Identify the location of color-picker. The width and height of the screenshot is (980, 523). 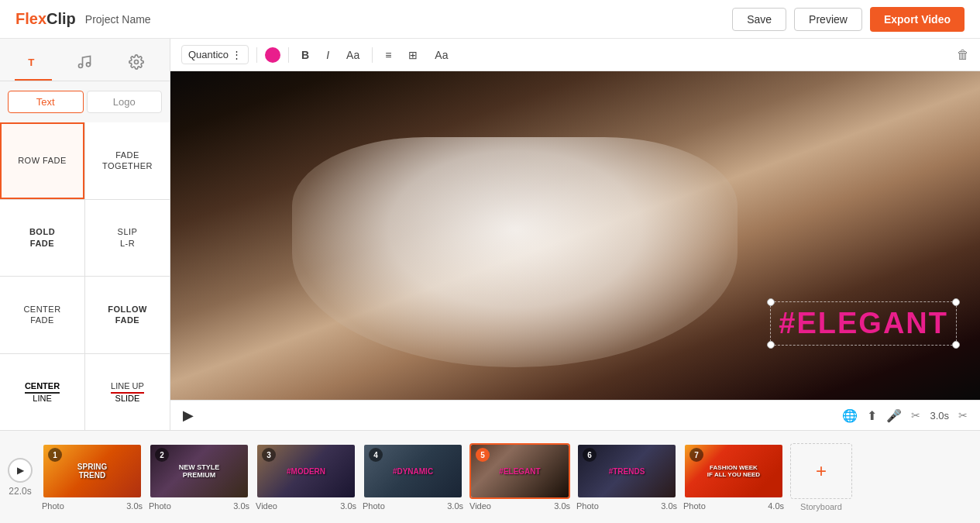
(273, 55).